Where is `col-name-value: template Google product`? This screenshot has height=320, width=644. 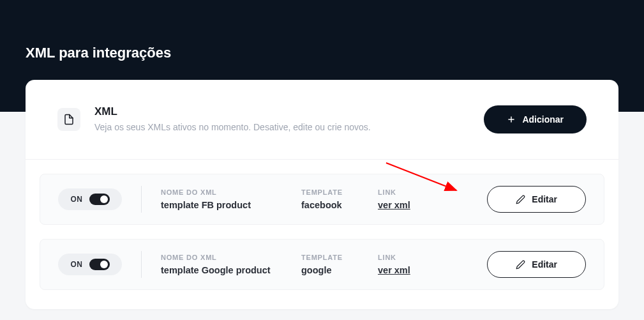
col-name-value: template Google product is located at coordinates (231, 270).